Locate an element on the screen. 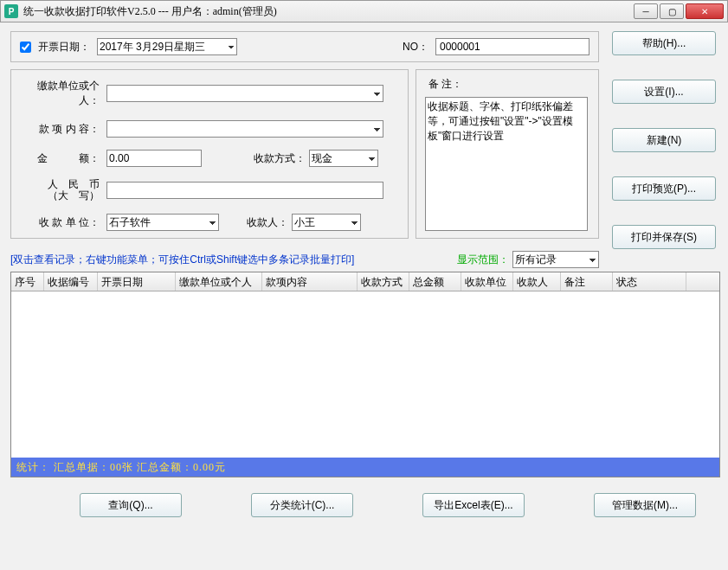 This screenshot has height=570, width=728. paymethod-label: 收款方式： is located at coordinates (280, 159).